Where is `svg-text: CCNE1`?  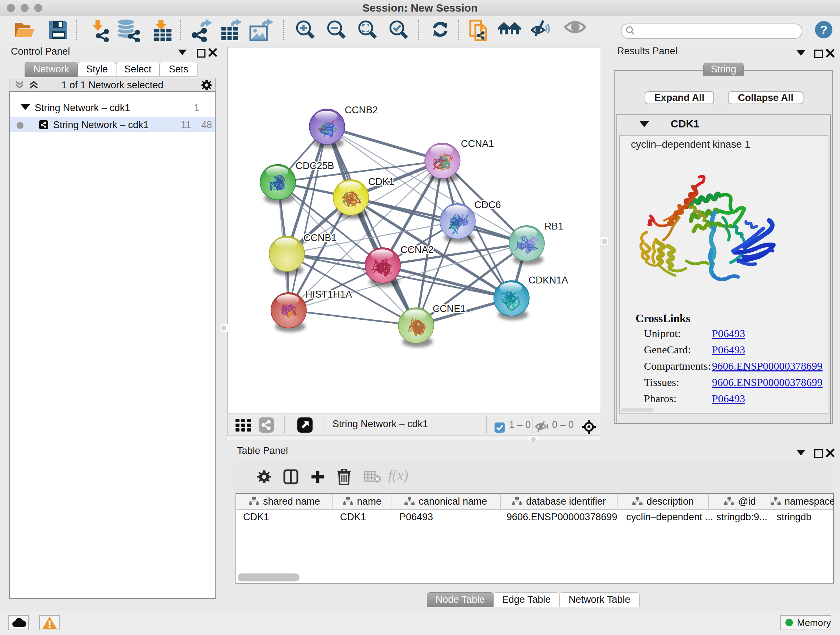
svg-text: CCNE1 is located at coordinates (449, 309).